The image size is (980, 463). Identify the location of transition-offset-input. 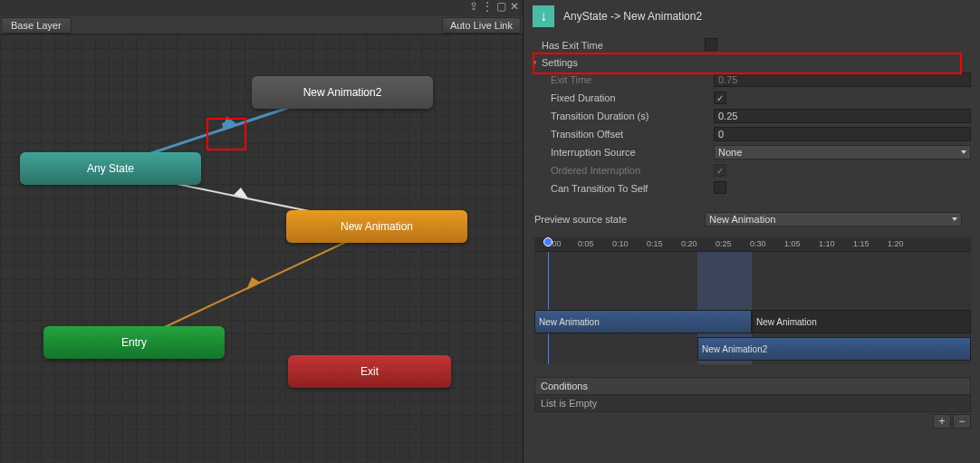
(842, 134).